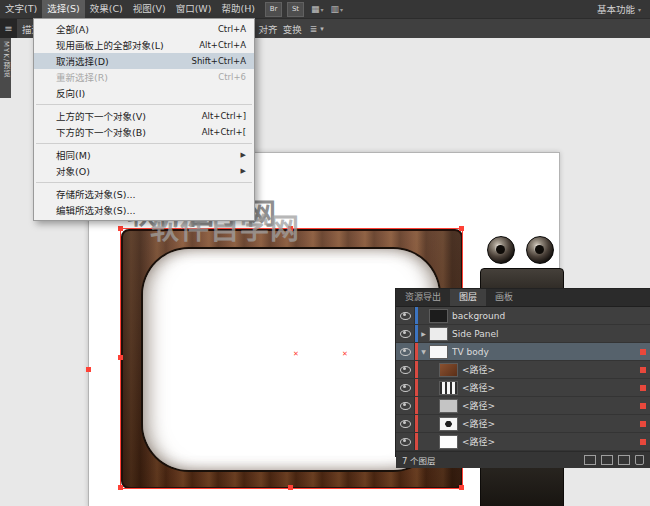 The height and width of the screenshot is (506, 650). I want to click on layer-count: 7 个图层, so click(419, 460).